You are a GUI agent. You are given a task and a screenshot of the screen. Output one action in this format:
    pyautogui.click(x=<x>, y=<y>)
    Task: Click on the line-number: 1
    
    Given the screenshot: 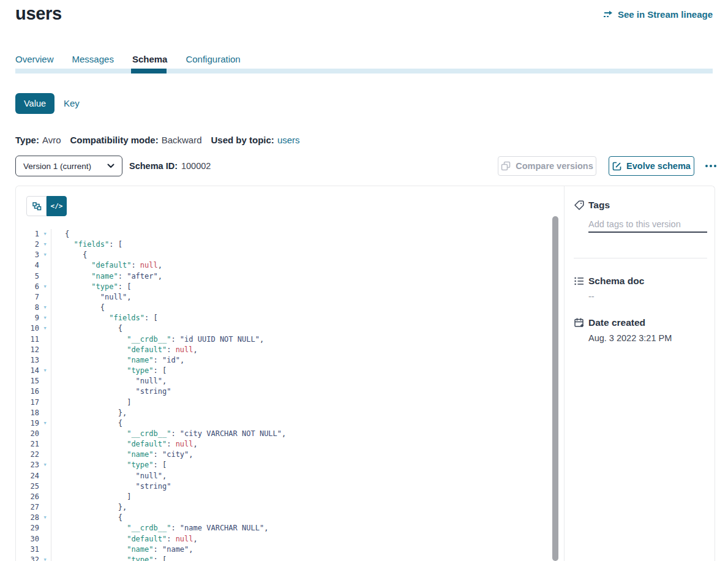 What is the action you would take?
    pyautogui.click(x=28, y=234)
    